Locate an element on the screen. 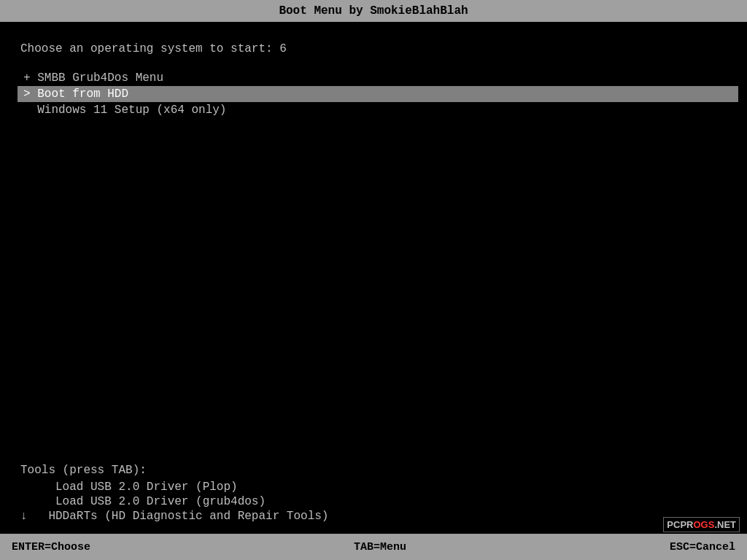  menu-item-boot-hdd: > Boot from HDD is located at coordinates (378, 94).